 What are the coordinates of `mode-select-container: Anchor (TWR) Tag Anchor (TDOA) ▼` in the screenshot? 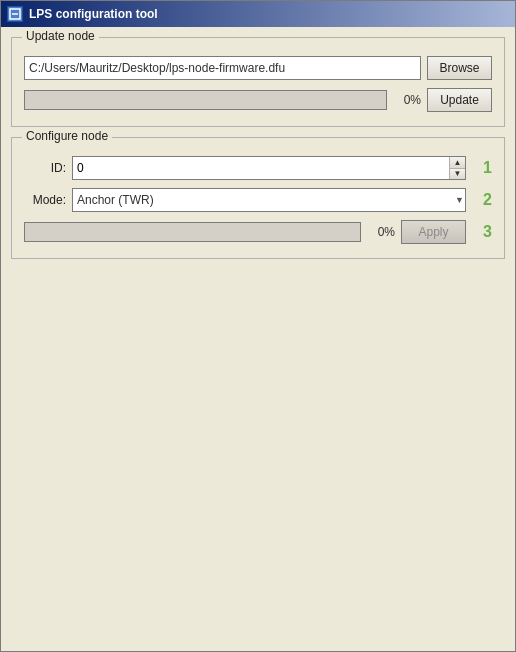 It's located at (269, 200).